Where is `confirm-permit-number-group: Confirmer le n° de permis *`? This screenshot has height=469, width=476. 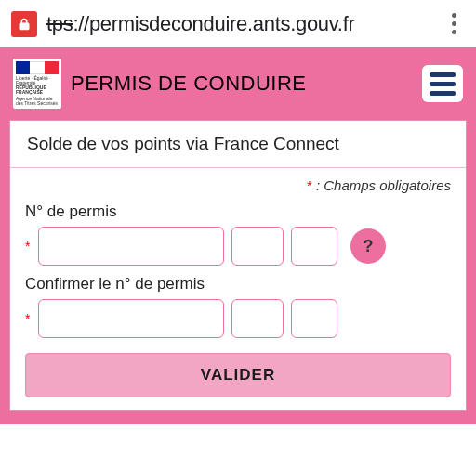 confirm-permit-number-group: Confirmer le n° de permis * is located at coordinates (238, 307).